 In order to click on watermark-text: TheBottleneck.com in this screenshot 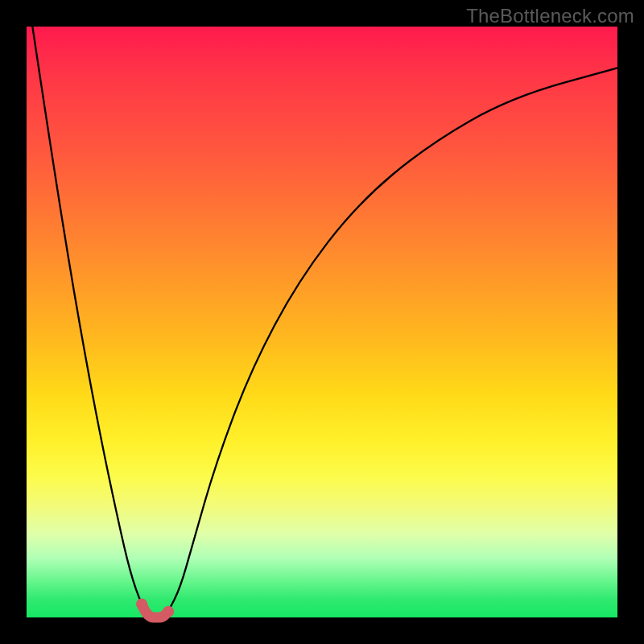, I will do `click(551, 16)`.